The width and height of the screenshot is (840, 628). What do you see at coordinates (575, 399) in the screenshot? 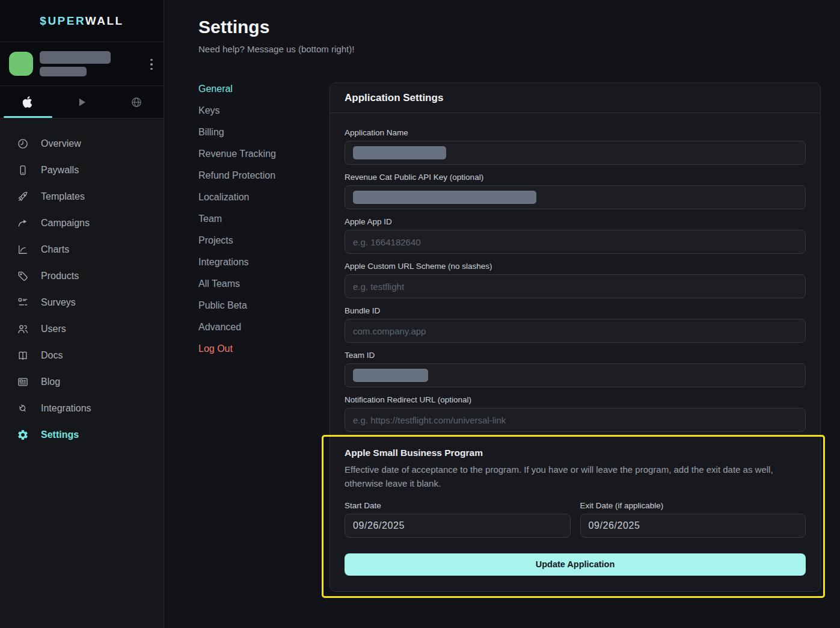
I see `field-label: Notification Redirect URL (optional)` at bounding box center [575, 399].